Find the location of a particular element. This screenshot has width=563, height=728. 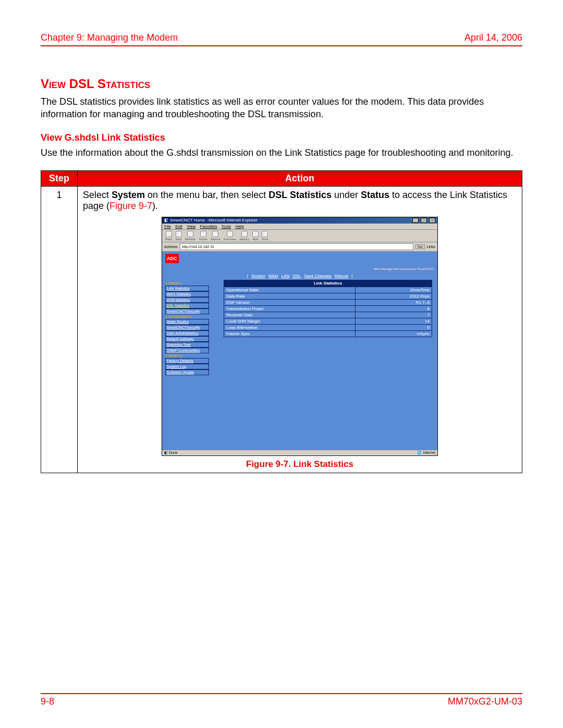

stats-panel: Link Statistics Operational StateShowTim… is located at coordinates (328, 309).